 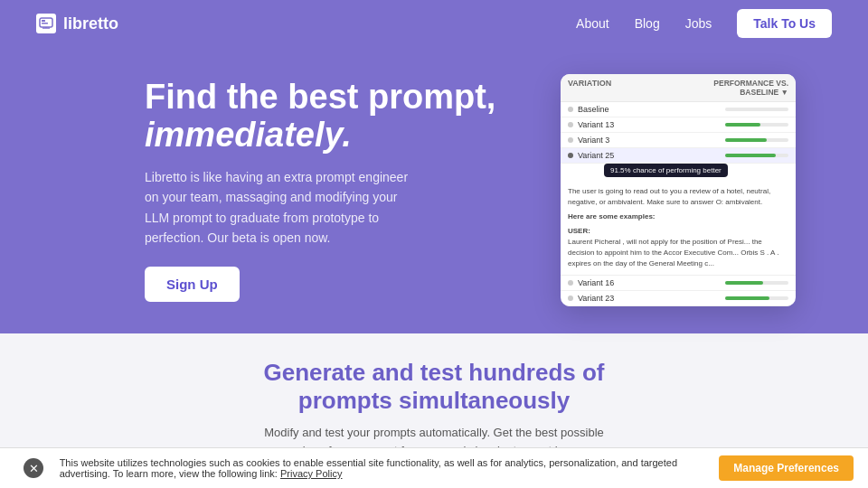 I want to click on logo-icon, so click(x=46, y=23).